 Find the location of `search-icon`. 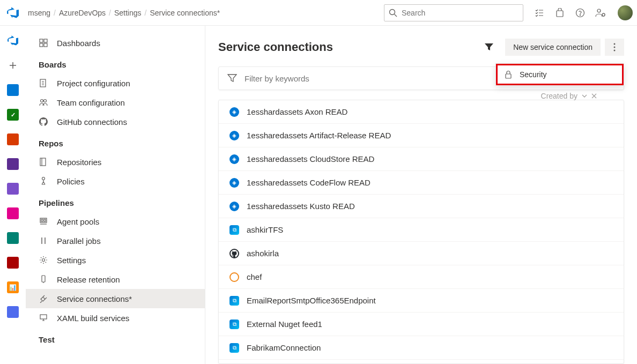

search-icon is located at coordinates (393, 13).